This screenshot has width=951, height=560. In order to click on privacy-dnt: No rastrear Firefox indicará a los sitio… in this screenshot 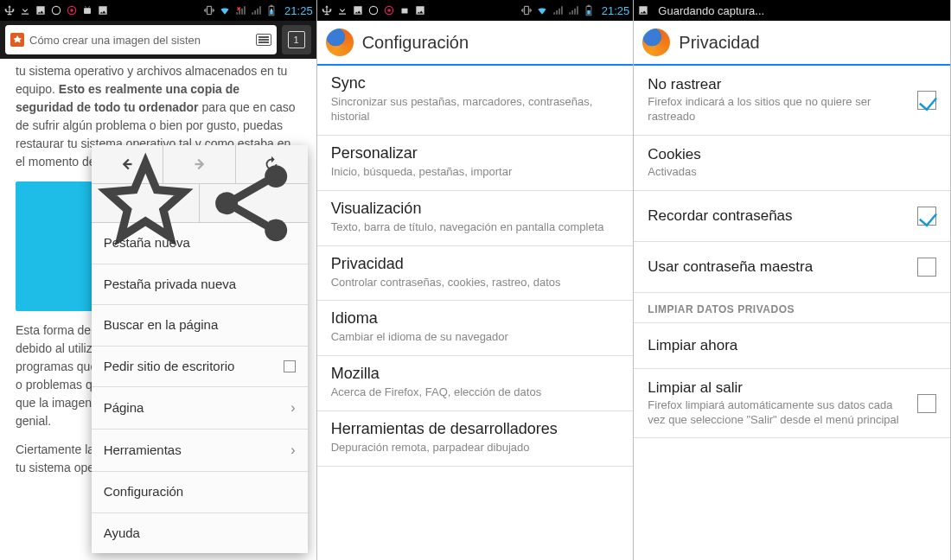, I will do `click(792, 100)`.